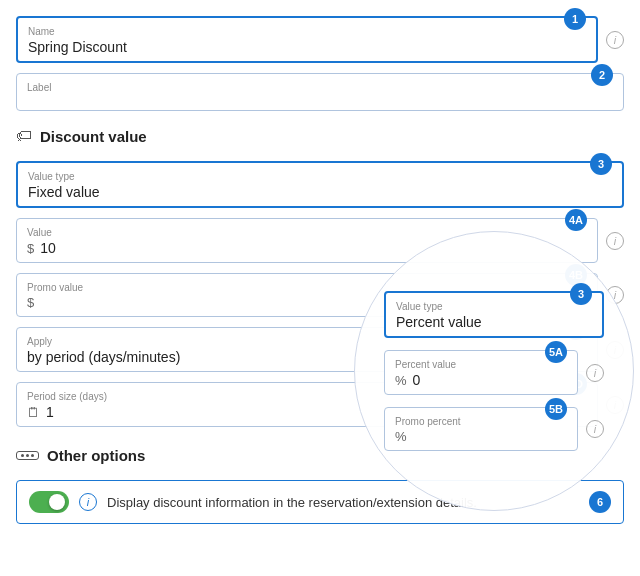  Describe the element at coordinates (602, 75) in the screenshot. I see `label-badge: 2` at that location.